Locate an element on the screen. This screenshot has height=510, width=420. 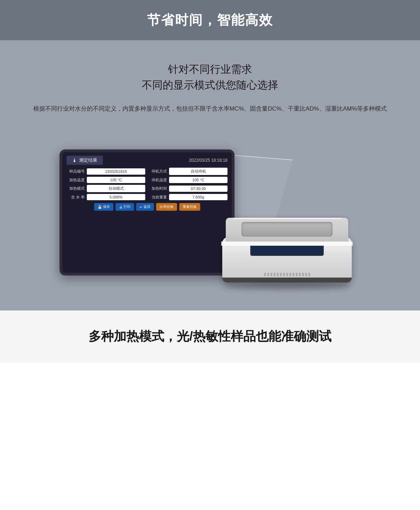
btn-print: 🖨 打印 is located at coordinates (125, 207).